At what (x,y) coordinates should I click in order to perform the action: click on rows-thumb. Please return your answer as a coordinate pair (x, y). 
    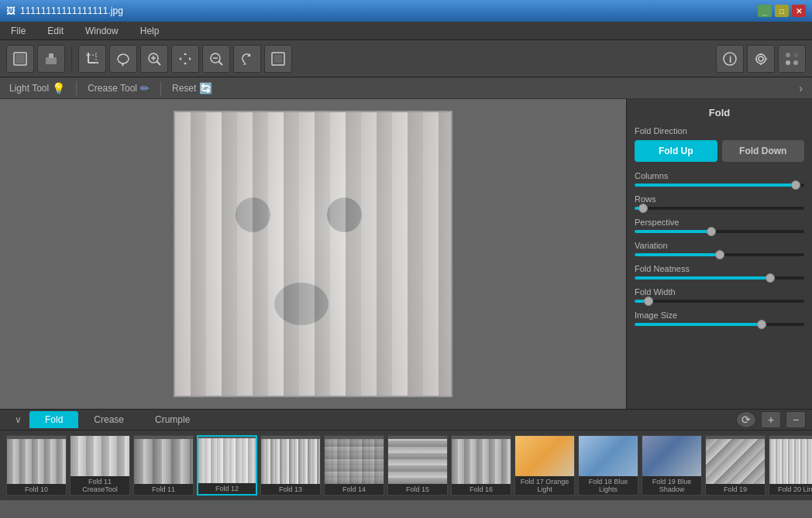
    Looking at the image, I should click on (643, 208).